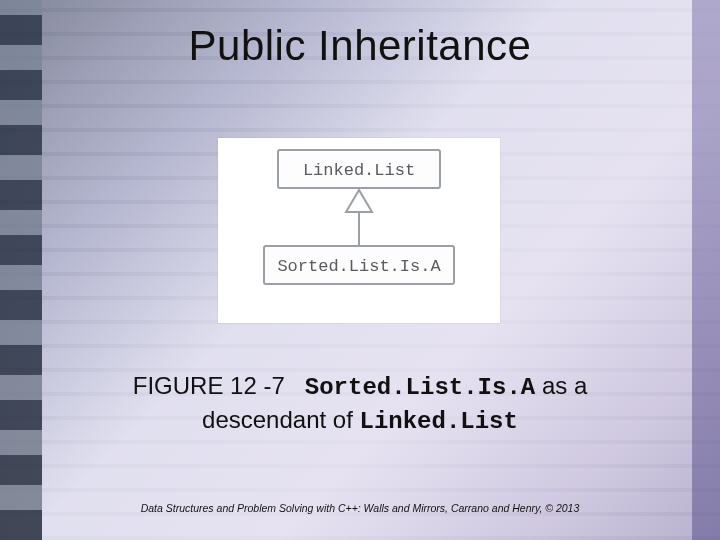 The width and height of the screenshot is (720, 540). Describe the element at coordinates (359, 230) in the screenshot. I see `uml-diagram: Linked.List Sorted.List.Is.A` at that location.